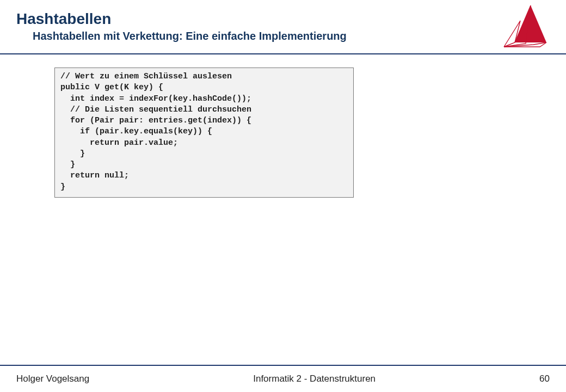  Describe the element at coordinates (544, 379) in the screenshot. I see `footer-page-number: 60` at that location.